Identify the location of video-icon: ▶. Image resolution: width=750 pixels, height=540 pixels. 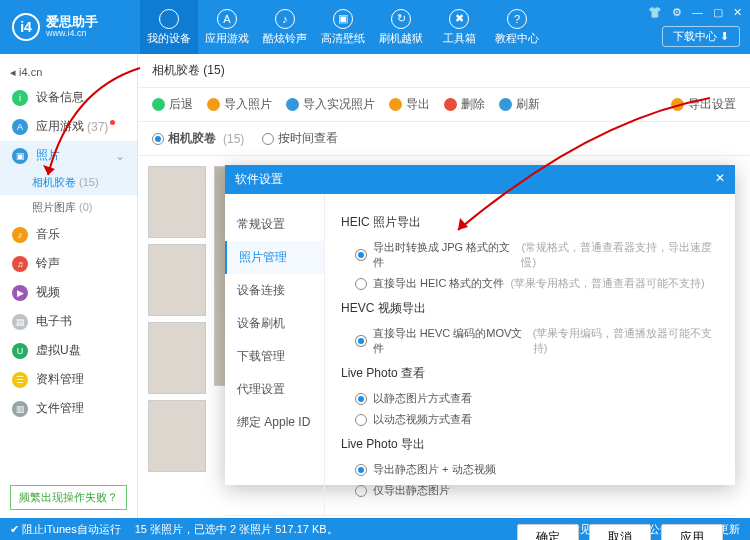
(20, 293).